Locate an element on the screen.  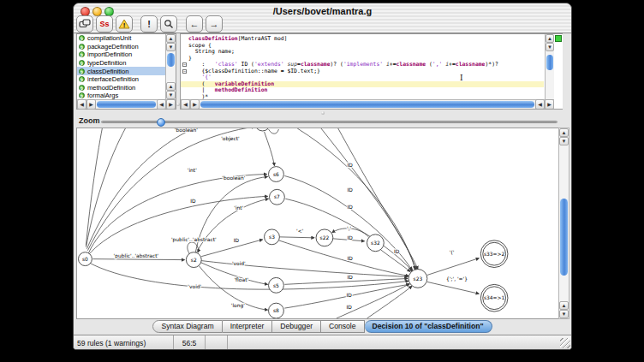
tab-decision-10-of-classdefinition: Decision 10 of "classDefinition" is located at coordinates (428, 327).